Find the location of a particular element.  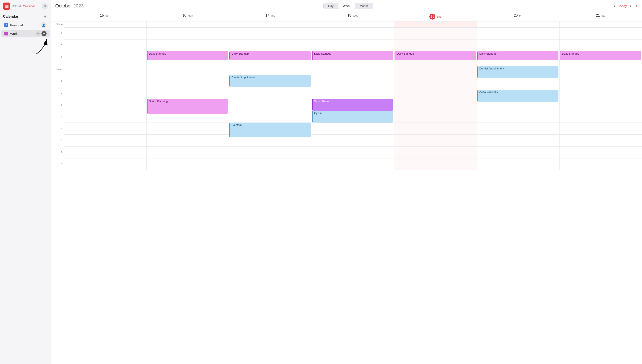

event-standup-fri: Daily Standup is located at coordinates (518, 56).